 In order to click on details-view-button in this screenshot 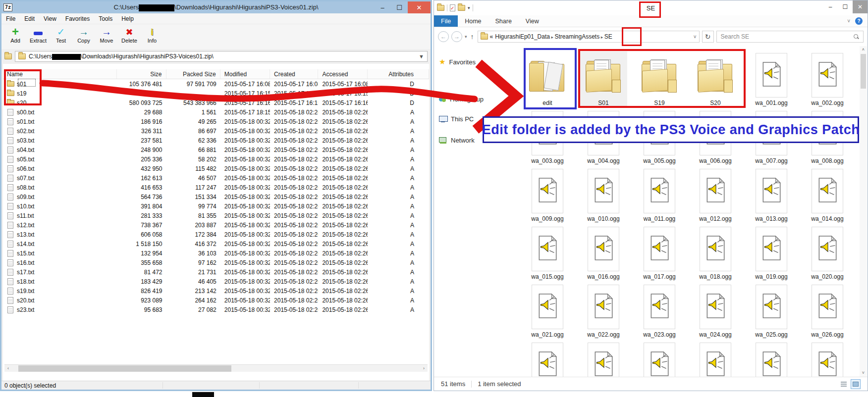, I will do `click(844, 384)`.